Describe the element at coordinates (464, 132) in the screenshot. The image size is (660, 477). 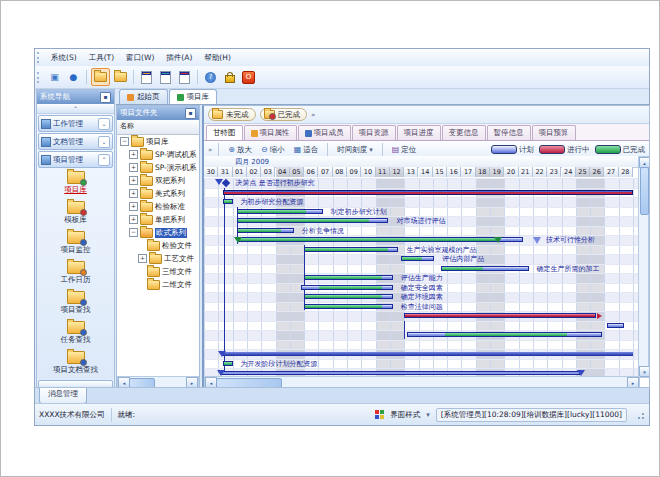
I see `gantt-tab-变更信息: 变更信息` at that location.